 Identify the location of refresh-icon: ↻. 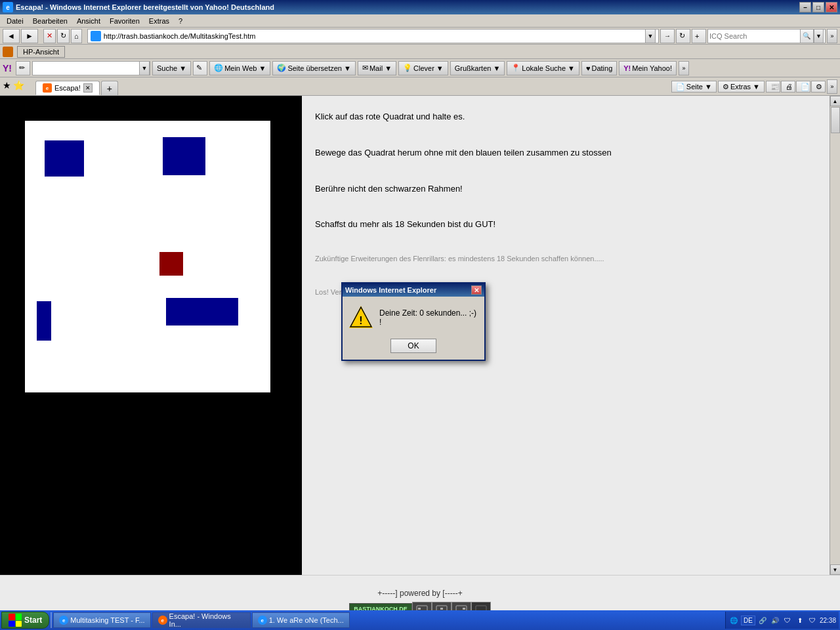
(63, 35).